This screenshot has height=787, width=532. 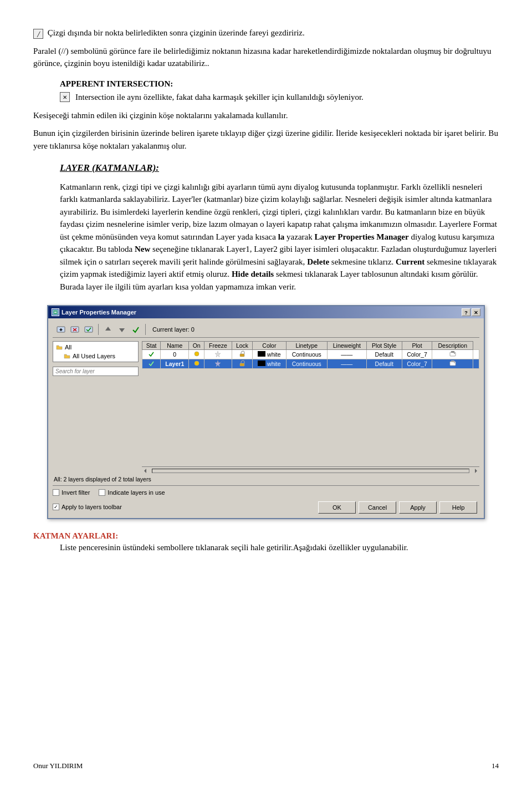 What do you see at coordinates (132, 492) in the screenshot?
I see `indicate-layers-checkbox: Indicate layers in use` at bounding box center [132, 492].